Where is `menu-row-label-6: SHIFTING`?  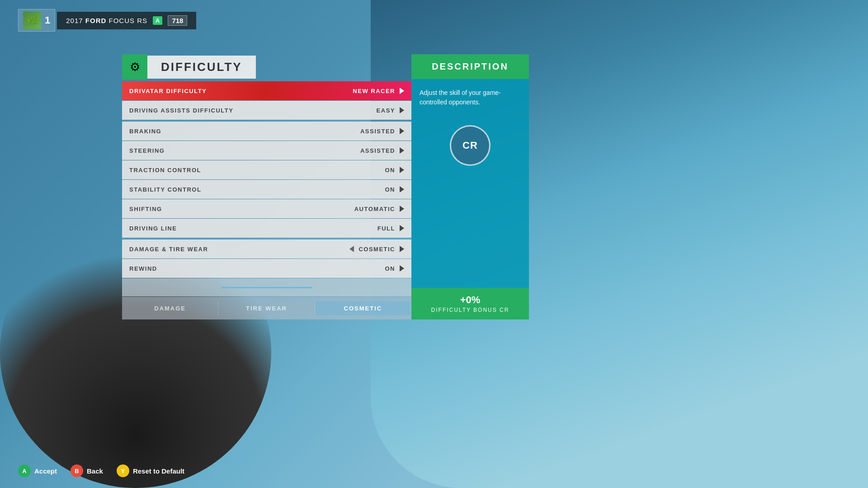
menu-row-label-6: SHIFTING is located at coordinates (146, 209).